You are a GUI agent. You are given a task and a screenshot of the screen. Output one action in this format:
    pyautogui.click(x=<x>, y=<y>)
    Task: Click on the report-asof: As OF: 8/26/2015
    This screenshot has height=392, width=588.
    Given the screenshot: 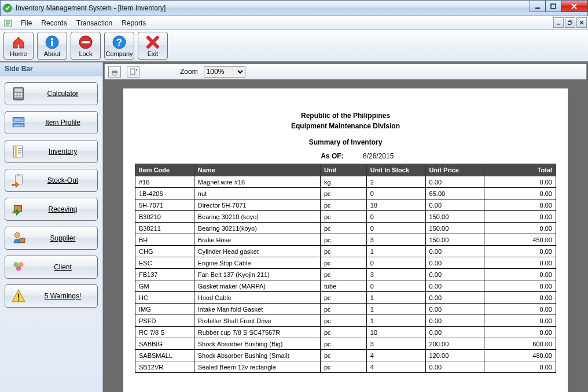 What is the action you would take?
    pyautogui.click(x=346, y=156)
    